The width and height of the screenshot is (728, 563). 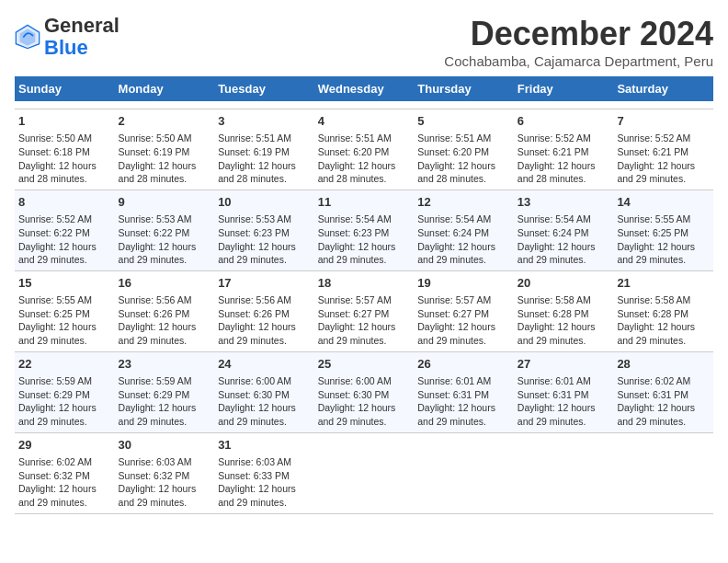 What do you see at coordinates (463, 364) in the screenshot?
I see `day-number: 26` at bounding box center [463, 364].